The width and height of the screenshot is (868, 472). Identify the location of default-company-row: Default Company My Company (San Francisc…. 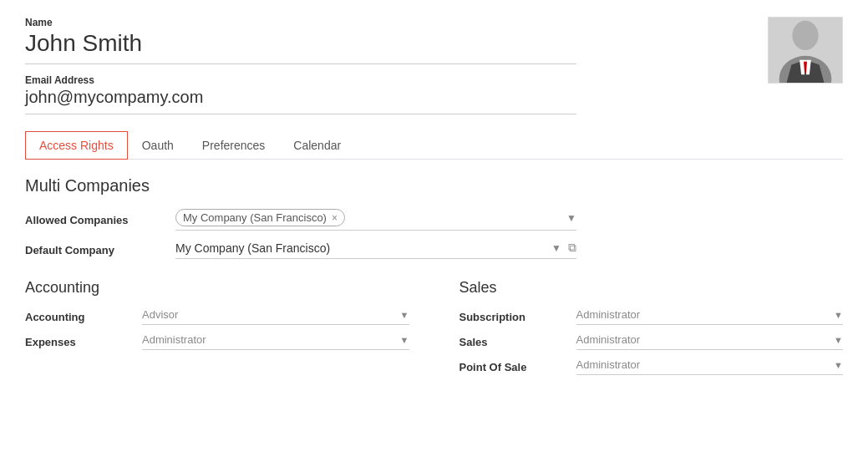
(434, 250).